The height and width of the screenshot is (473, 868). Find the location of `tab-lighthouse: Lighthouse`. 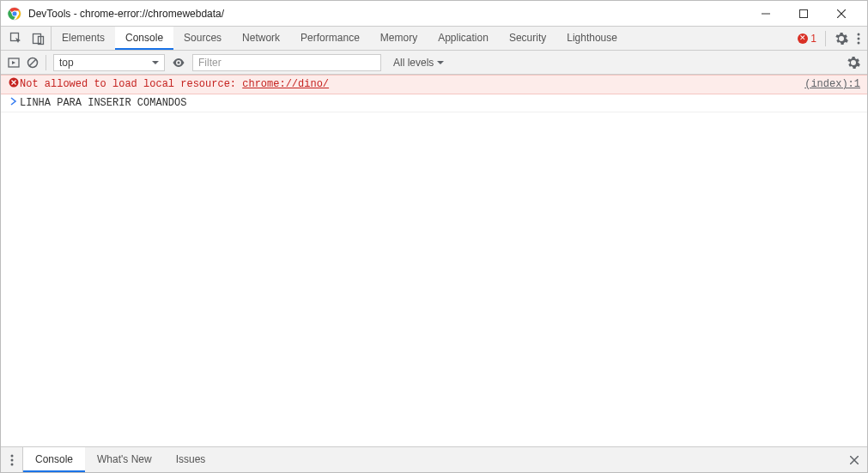

tab-lighthouse: Lighthouse is located at coordinates (592, 38).